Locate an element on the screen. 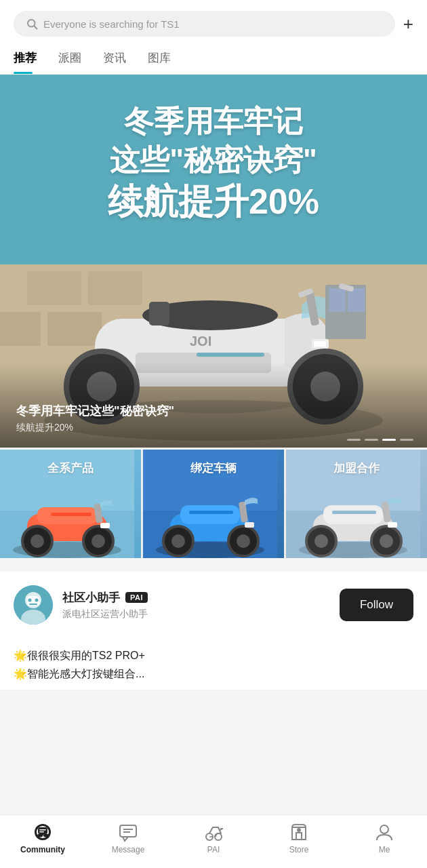 The image size is (427, 868). store-icon is located at coordinates (299, 832).